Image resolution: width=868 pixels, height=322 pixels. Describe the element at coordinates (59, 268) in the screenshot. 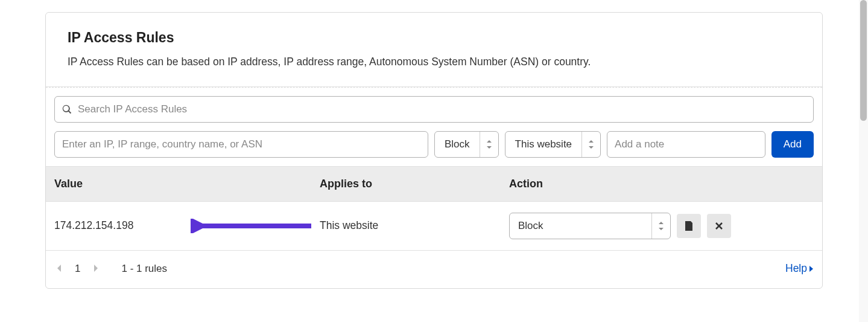

I see `chevron-left-icon` at that location.